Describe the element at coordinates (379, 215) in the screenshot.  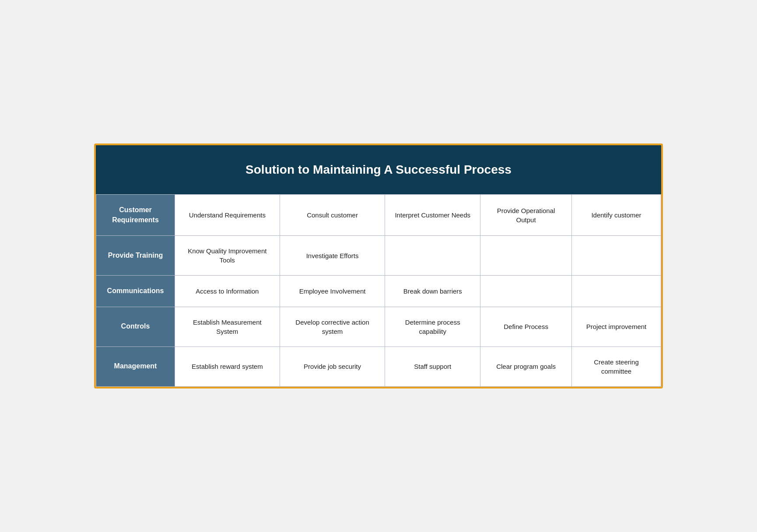
I see `table-row-customer-requirements: Customer RequirementsUnderstand Requirem…` at that location.